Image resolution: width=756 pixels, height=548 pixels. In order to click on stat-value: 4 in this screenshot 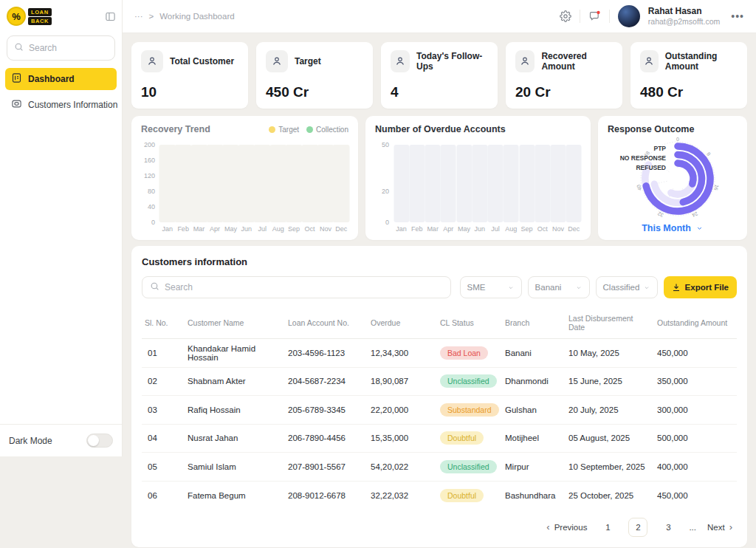, I will do `click(439, 92)`.